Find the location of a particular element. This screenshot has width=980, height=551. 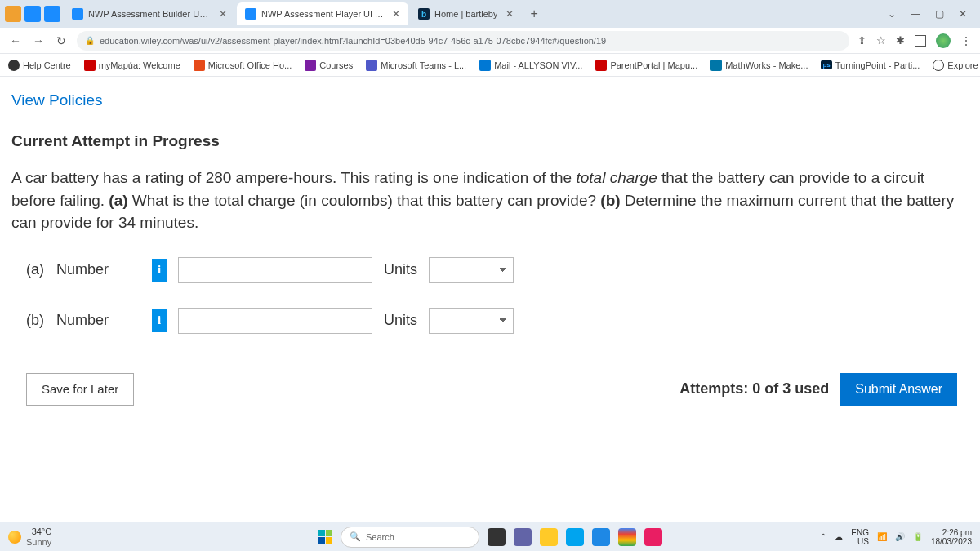

share-icon: ⇪ is located at coordinates (862, 41).